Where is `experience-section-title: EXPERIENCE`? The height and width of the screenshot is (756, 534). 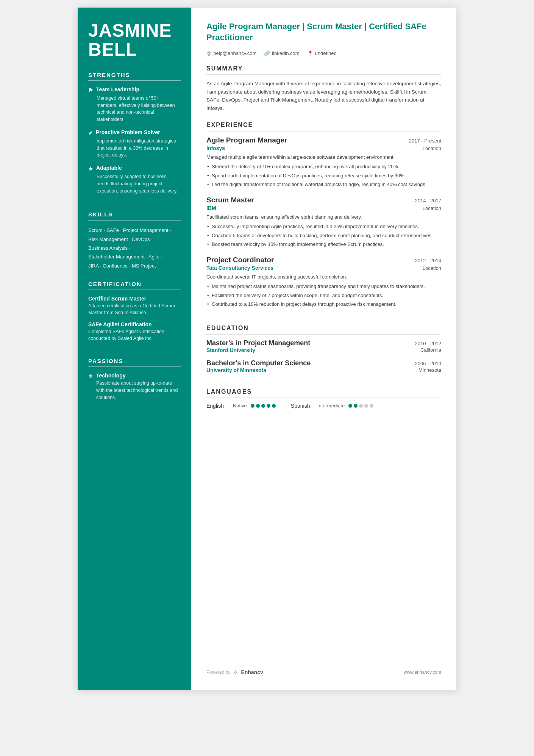 experience-section-title: EXPERIENCE is located at coordinates (324, 127).